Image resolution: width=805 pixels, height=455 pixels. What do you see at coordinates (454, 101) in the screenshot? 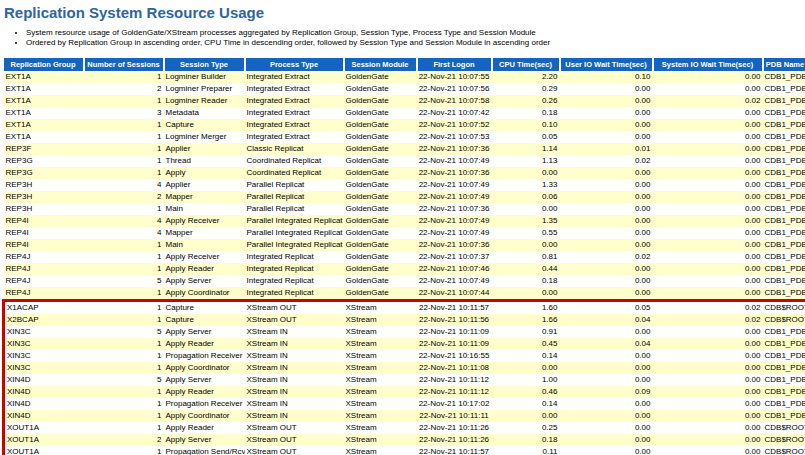
I see `cell: 22-Nov-21 10:07:58` at bounding box center [454, 101].